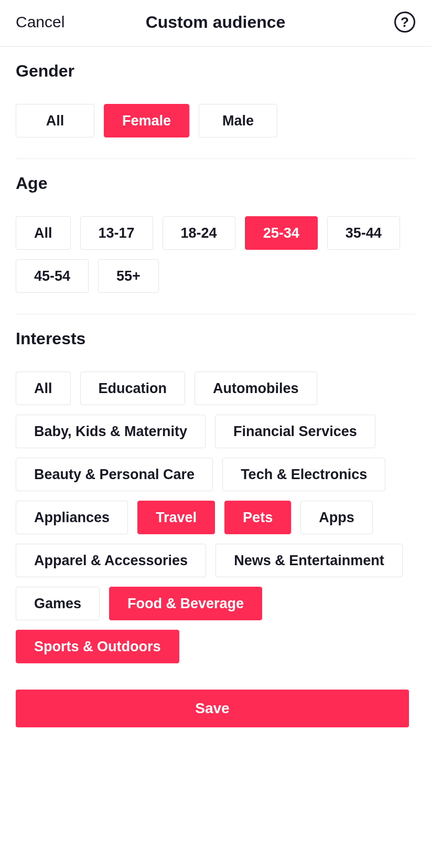 The image size is (431, 868). What do you see at coordinates (216, 121) in the screenshot?
I see `gender-options: AllFemaleMale` at bounding box center [216, 121].